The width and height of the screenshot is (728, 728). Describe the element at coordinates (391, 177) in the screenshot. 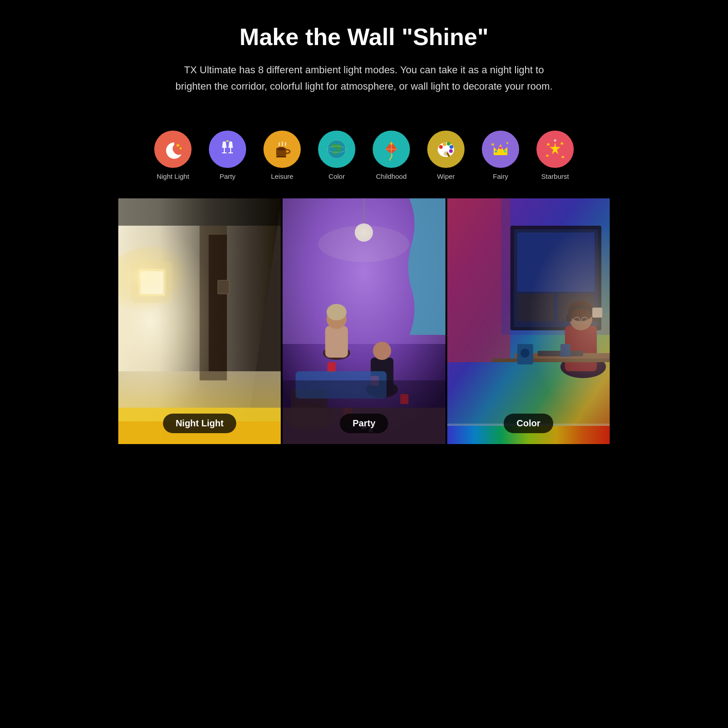

I see `childhood-label: Childhood` at that location.